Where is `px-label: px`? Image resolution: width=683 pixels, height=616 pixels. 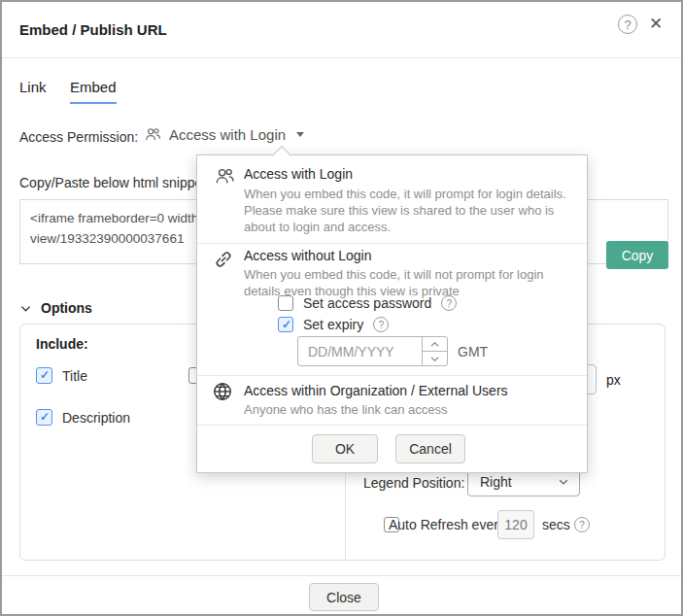
px-label: px is located at coordinates (614, 380).